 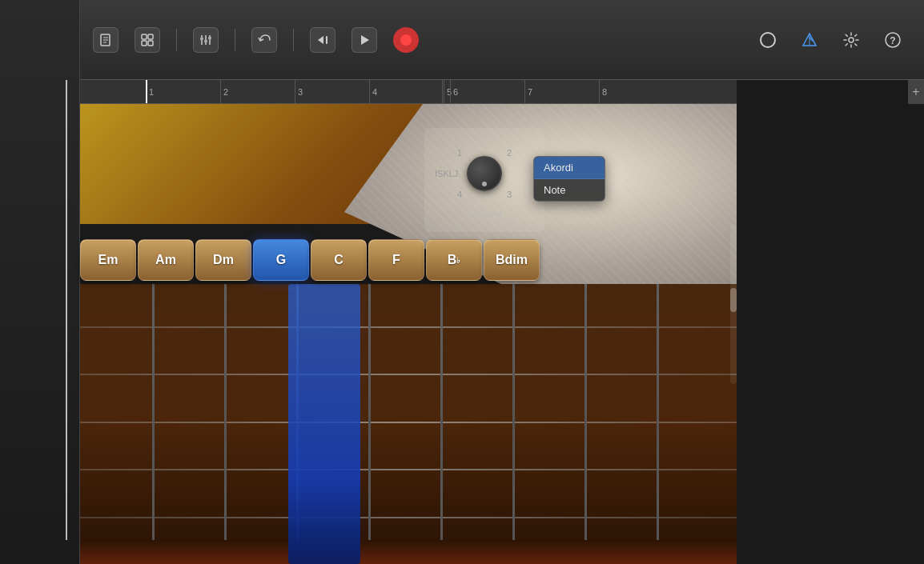 What do you see at coordinates (339, 260) in the screenshot?
I see `chord-button-c: C` at bounding box center [339, 260].